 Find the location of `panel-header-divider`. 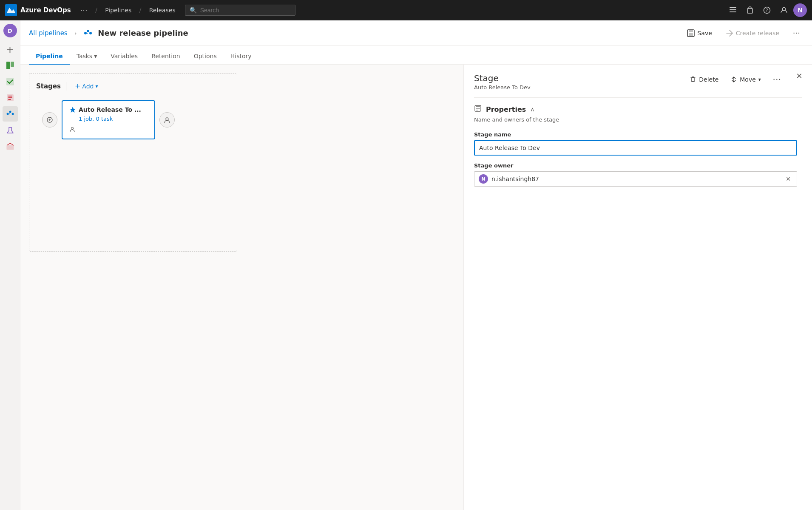

panel-header-divider is located at coordinates (638, 98).